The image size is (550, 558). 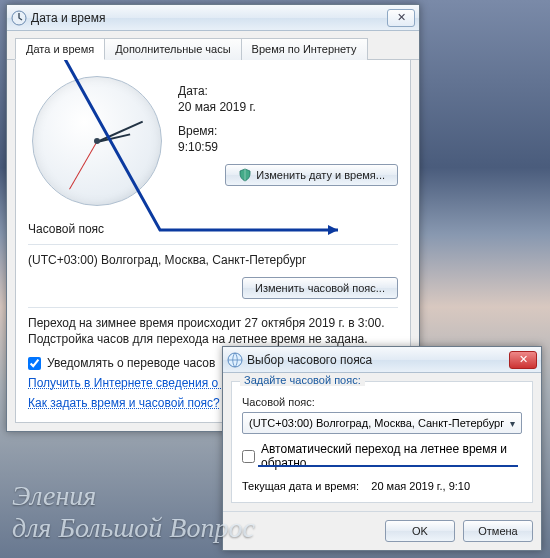 What do you see at coordinates (213, 46) in the screenshot?
I see `tabstrip: Дата и время Дополнительные часы Время п…` at bounding box center [213, 46].